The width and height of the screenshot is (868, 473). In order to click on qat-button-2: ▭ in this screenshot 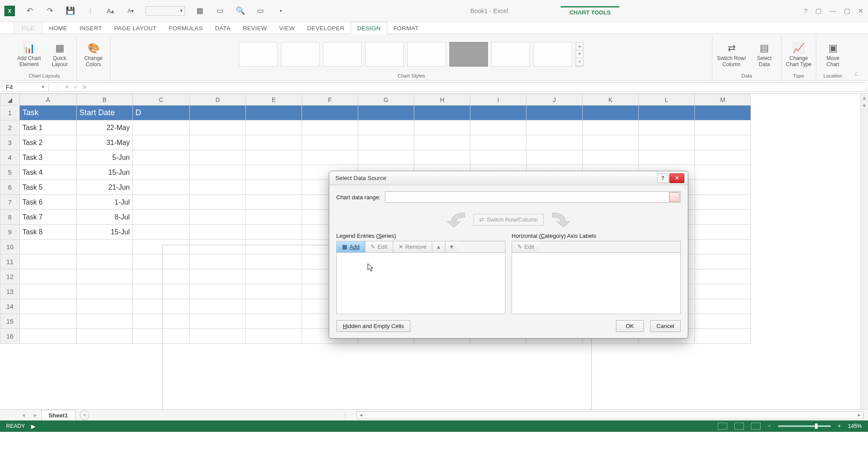, I will do `click(220, 11)`.